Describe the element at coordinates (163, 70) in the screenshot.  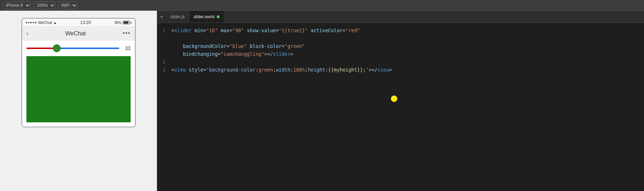
I see `line-number-3: 3` at that location.